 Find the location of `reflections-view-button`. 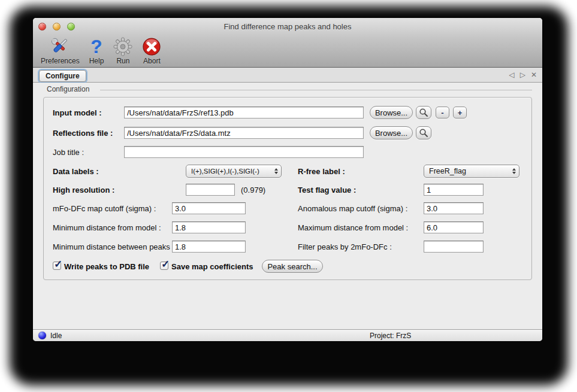

reflections-view-button is located at coordinates (424, 133).